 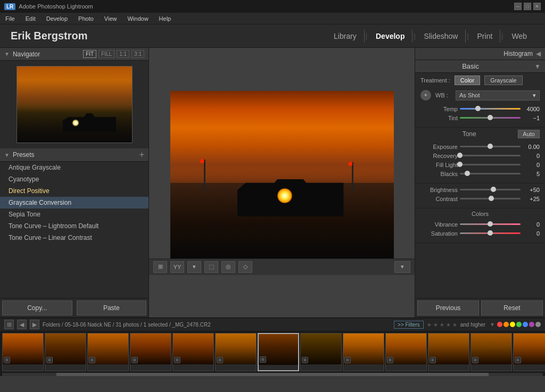 I want to click on filmstrip-thumb-4: ⊞, so click(x=151, y=352).